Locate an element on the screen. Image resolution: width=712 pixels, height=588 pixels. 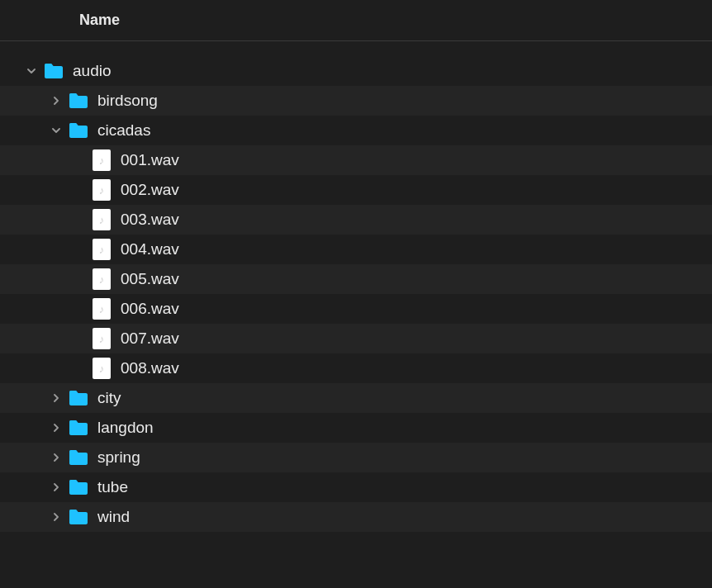
folder-label: birdsong is located at coordinates (127, 101).